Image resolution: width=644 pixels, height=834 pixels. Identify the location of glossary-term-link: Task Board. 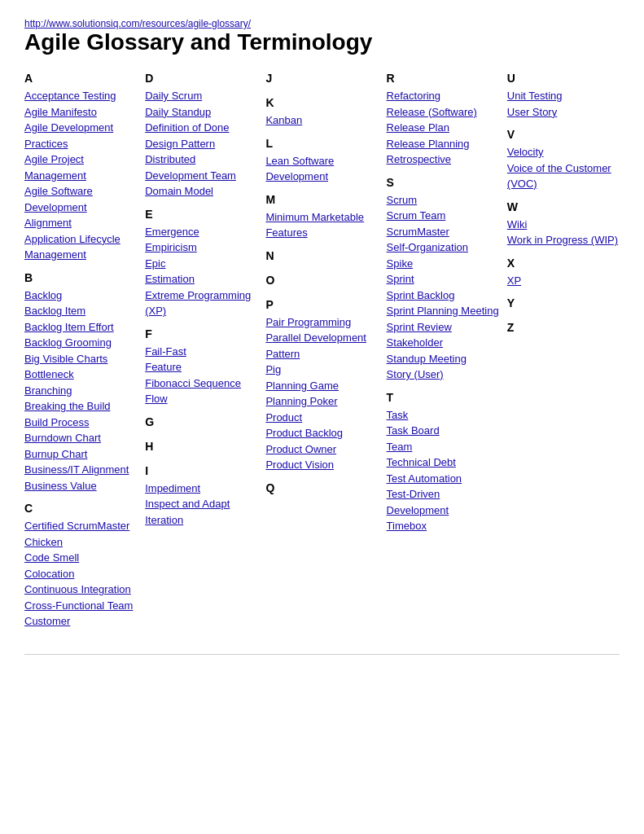
(443, 431).